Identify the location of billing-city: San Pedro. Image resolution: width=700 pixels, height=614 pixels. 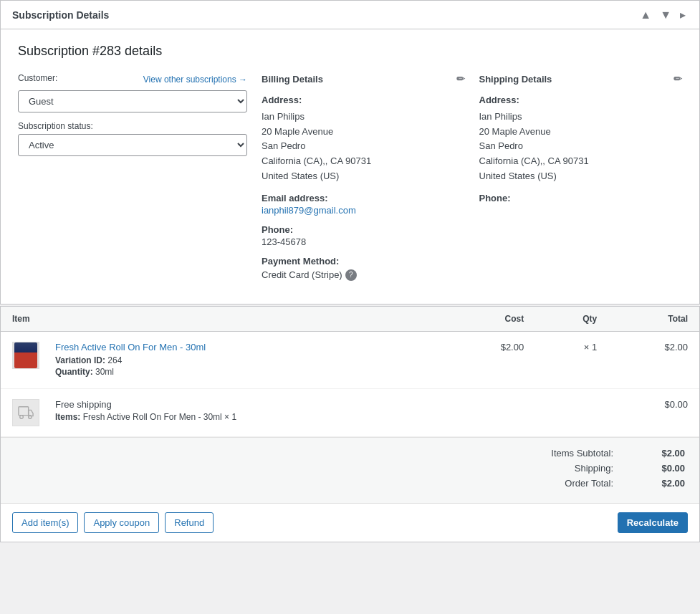
(284, 146).